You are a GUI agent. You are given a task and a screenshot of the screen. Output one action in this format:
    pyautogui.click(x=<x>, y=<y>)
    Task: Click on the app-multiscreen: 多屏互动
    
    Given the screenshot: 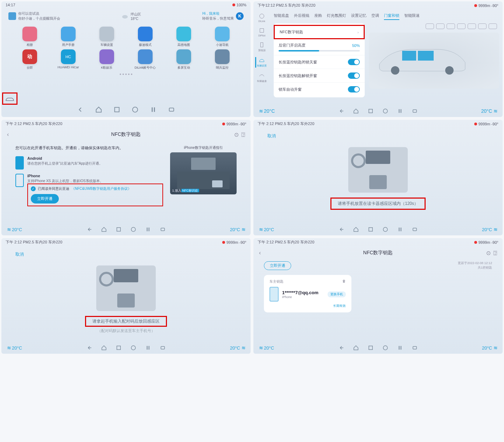 What is the action you would take?
    pyautogui.click(x=184, y=60)
    